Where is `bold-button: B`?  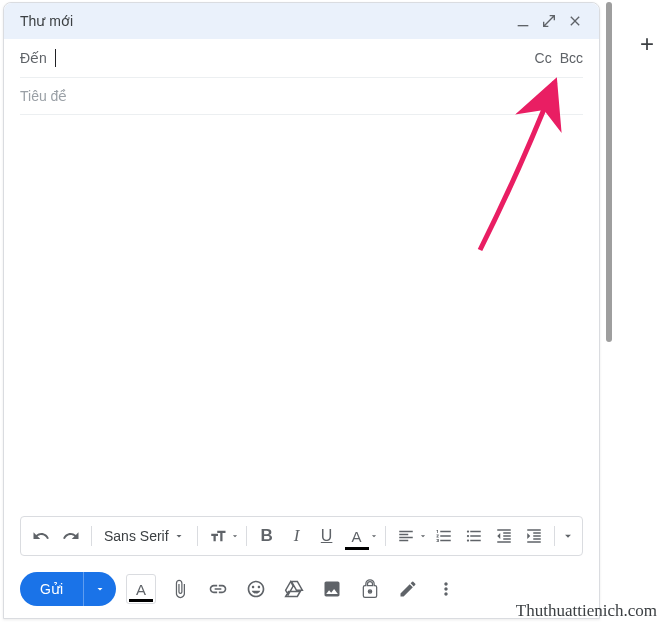 bold-button: B is located at coordinates (267, 536).